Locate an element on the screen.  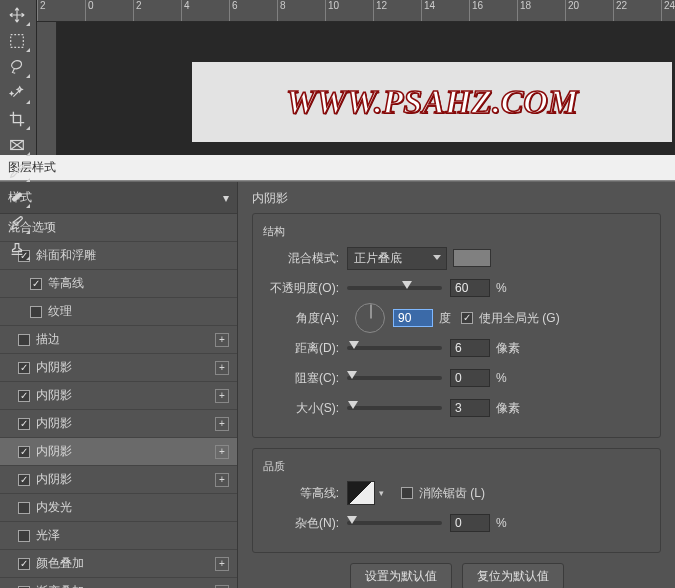
toolbox is located at coordinates (18, 78).